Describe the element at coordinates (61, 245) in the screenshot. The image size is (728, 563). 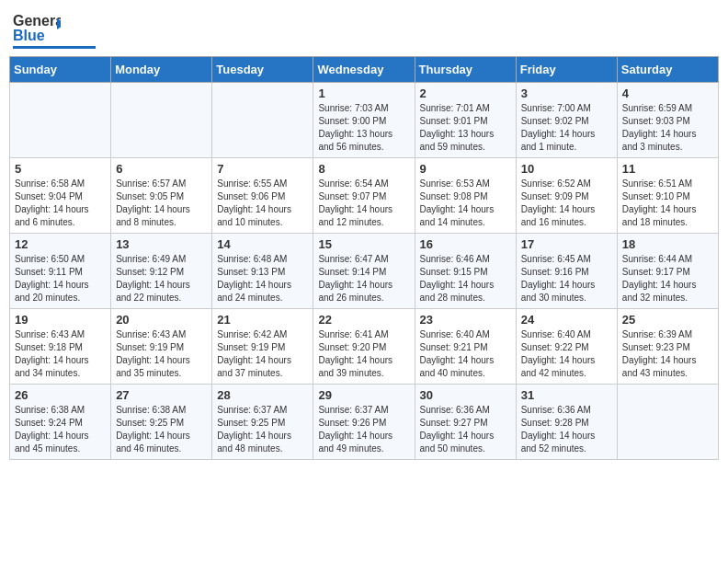
I see `day-number: 12` at that location.